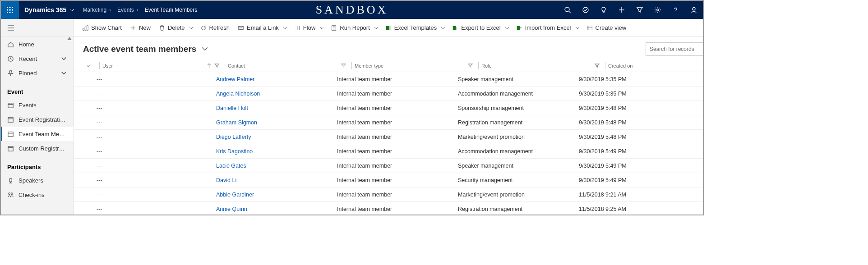 This screenshot has height=265, width=868. What do you see at coordinates (171, 28) in the screenshot?
I see `delete-button: Delete` at bounding box center [171, 28].